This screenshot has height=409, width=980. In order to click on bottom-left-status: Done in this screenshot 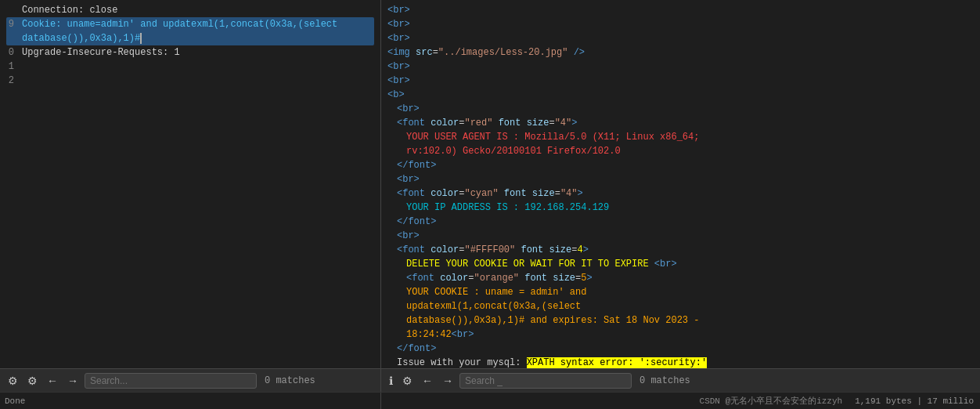, I will do `click(191, 401)`.